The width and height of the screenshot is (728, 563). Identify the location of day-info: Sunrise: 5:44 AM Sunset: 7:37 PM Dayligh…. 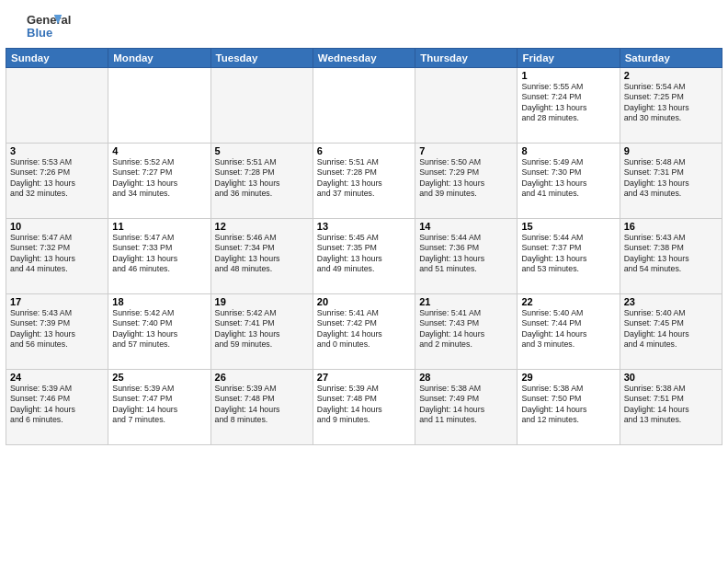
(568, 254).